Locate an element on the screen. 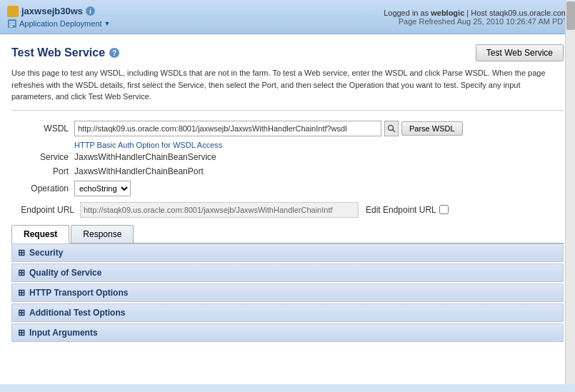 This screenshot has width=575, height=392. tab-request: Request is located at coordinates (40, 234).